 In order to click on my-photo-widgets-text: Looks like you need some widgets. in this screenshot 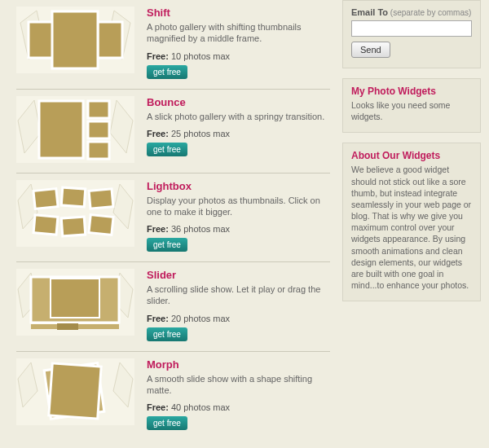, I will do `click(412, 111)`.